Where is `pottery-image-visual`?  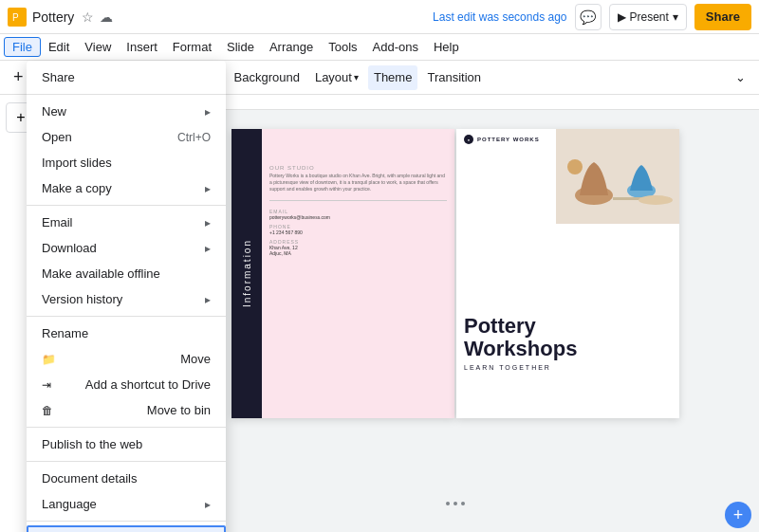 pottery-image-visual is located at coordinates (618, 176).